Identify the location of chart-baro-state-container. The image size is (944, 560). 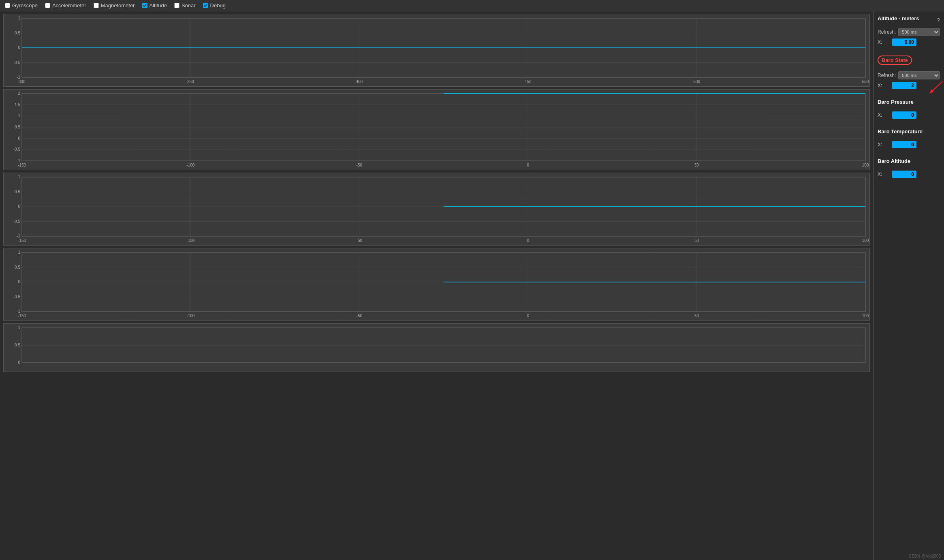
(437, 130).